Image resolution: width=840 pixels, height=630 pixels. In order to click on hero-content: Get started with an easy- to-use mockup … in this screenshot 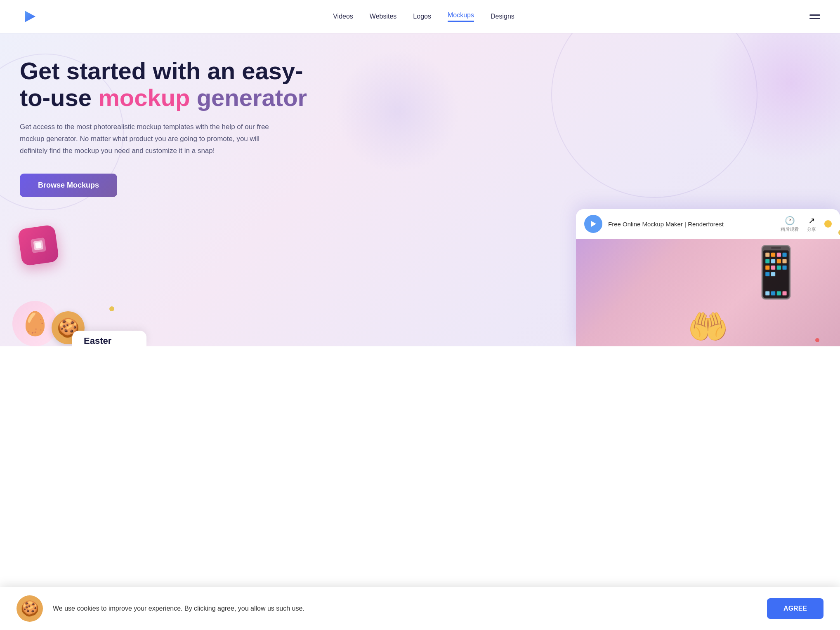, I will do `click(164, 127)`.